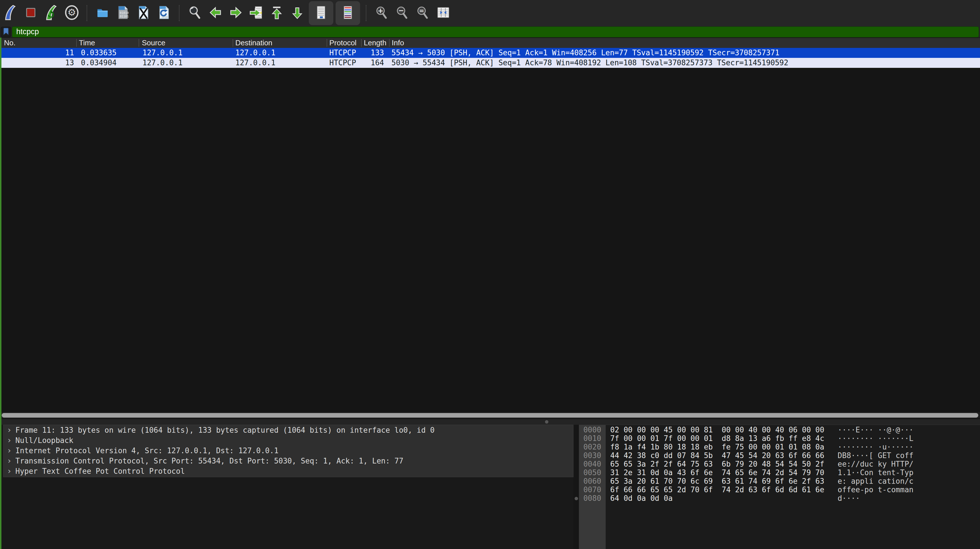  What do you see at coordinates (780, 430) in the screenshot?
I see `hex-row: 0000 02 00 00 00 45 00 00 81 00 00 40 00…` at bounding box center [780, 430].